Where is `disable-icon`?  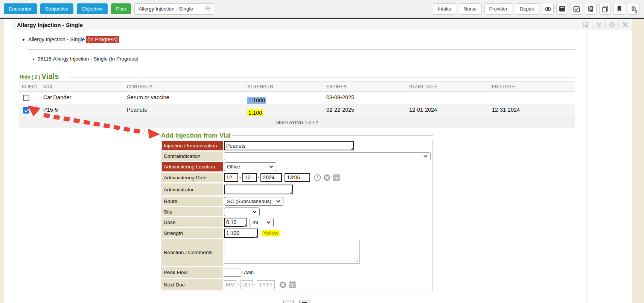
disable-icon is located at coordinates (612, 25).